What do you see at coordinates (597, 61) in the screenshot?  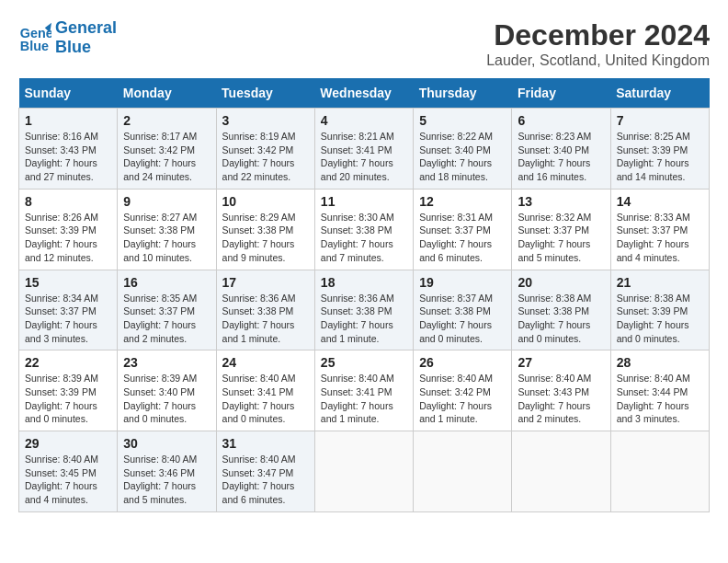 I see `location-title: Lauder, Scotland, United Kingdom` at bounding box center [597, 61].